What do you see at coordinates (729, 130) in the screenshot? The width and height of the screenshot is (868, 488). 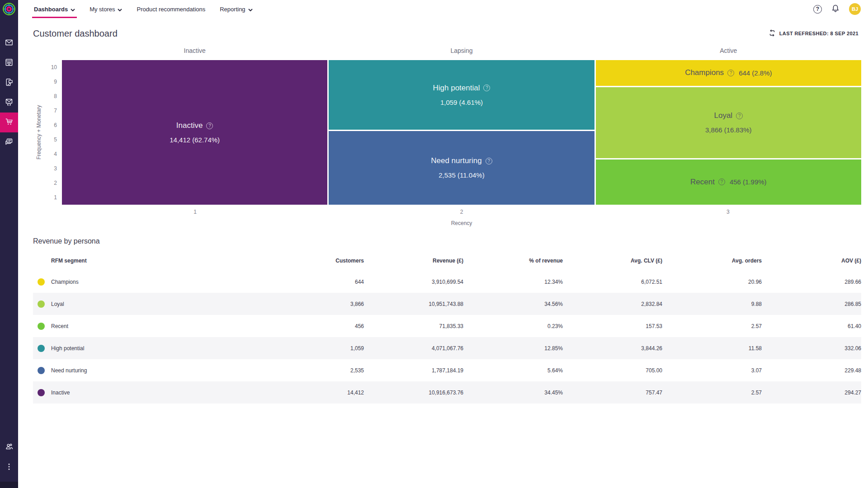 I see `segment-count: 3,866 (16.83%)` at bounding box center [729, 130].